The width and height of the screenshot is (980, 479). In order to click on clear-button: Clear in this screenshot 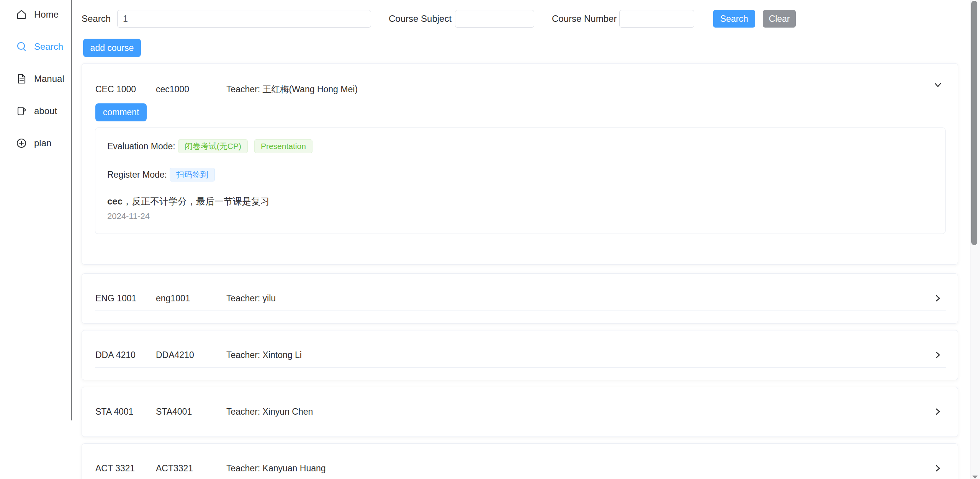, I will do `click(779, 19)`.